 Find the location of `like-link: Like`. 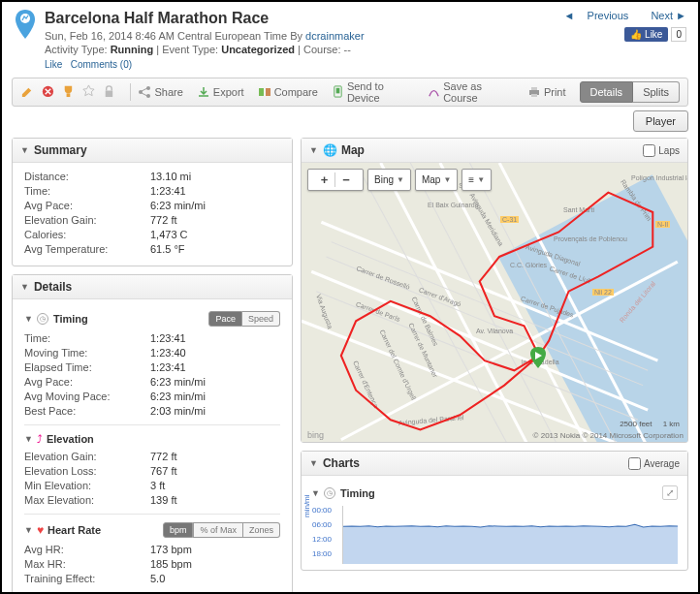

like-link: Like is located at coordinates (53, 64).